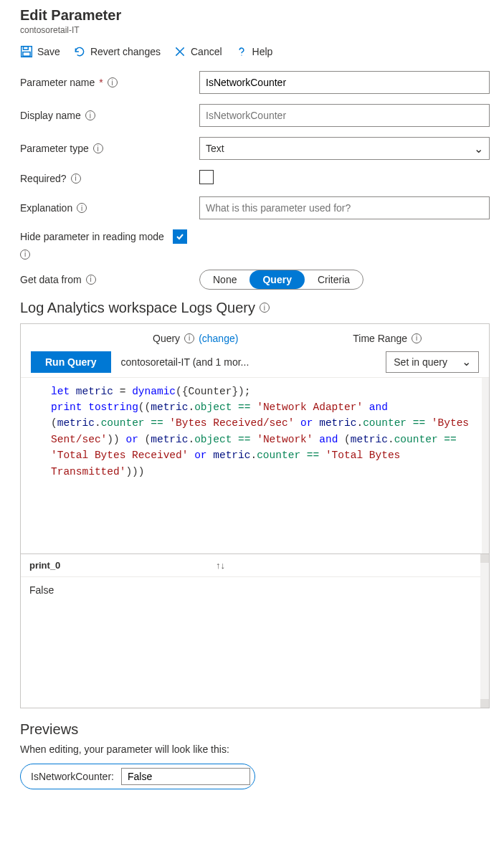  I want to click on change-link: (change), so click(218, 338).